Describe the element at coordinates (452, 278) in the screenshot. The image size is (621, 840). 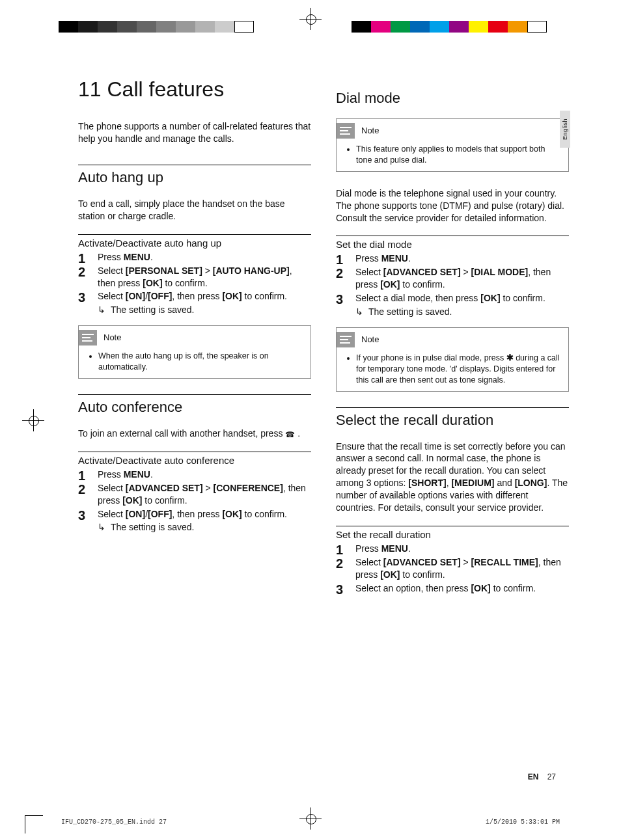
I see `step-item: Select [ADVANCED SET] > [DIAL MODE], the…` at that location.